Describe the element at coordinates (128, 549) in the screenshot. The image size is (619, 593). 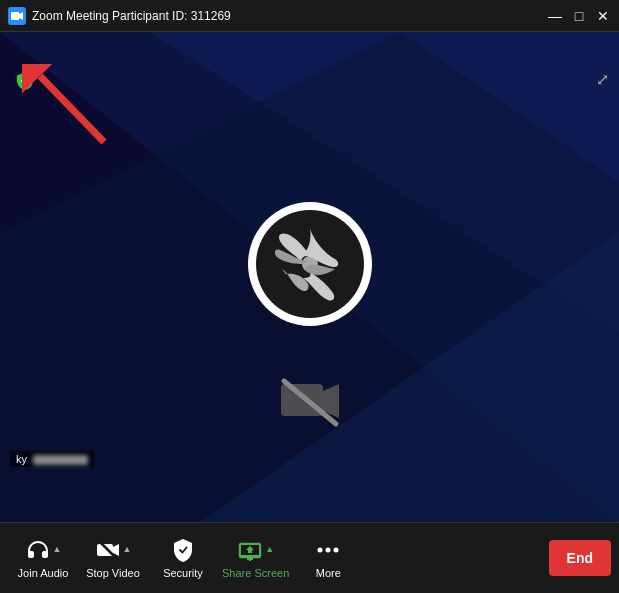
I see `stop-video-caret: ▲` at that location.